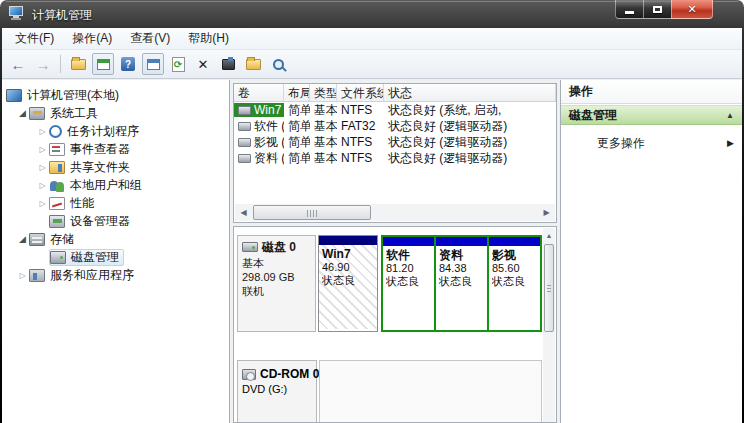  Describe the element at coordinates (253, 64) in the screenshot. I see `open-folder-icon` at that location.